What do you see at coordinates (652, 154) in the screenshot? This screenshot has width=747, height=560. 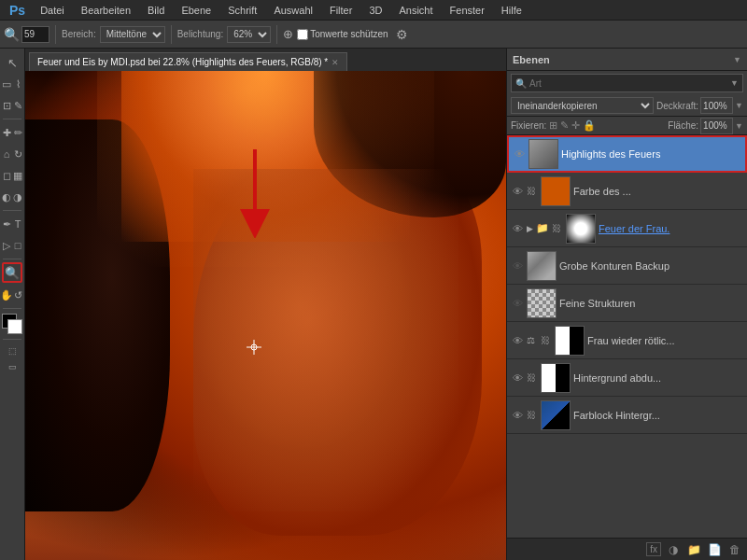 I see `layer-name-highlights: Highlights des Feuers` at bounding box center [652, 154].